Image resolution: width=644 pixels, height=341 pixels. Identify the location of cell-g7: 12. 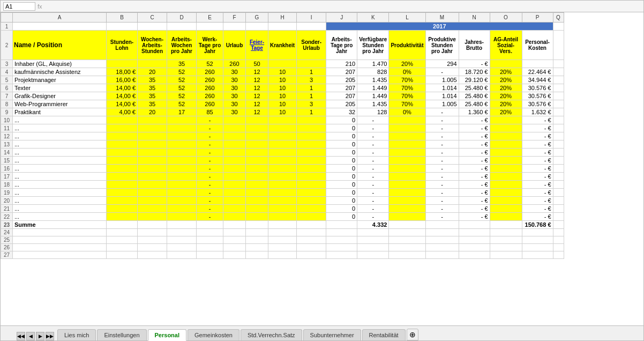
(257, 97).